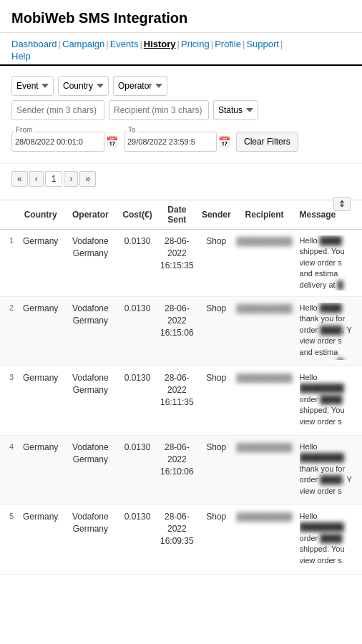 Image resolution: width=362 pixels, height=644 pixels. What do you see at coordinates (329, 215) in the screenshot?
I see `col-message: Message` at bounding box center [329, 215].